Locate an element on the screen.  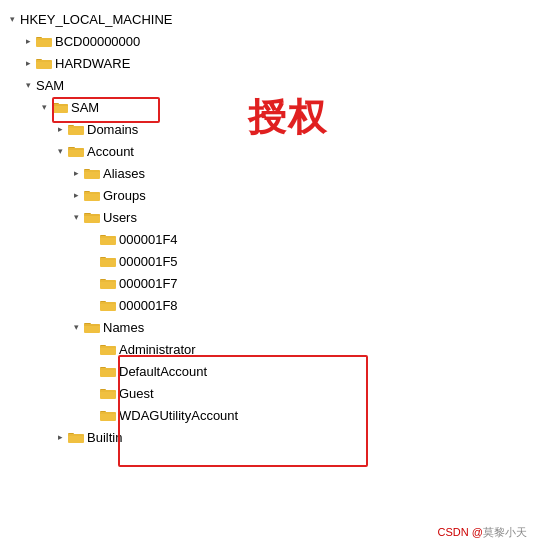
tree-item-account: Account is located at coordinates (268, 151).